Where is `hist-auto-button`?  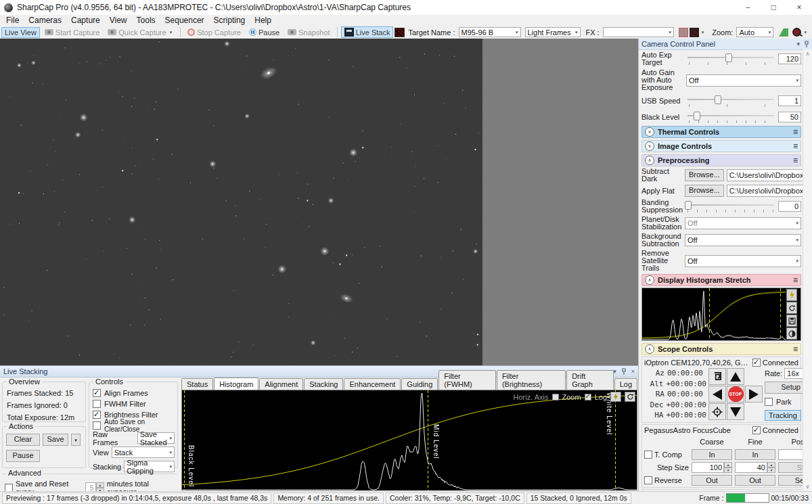 hist-auto-button is located at coordinates (616, 396).